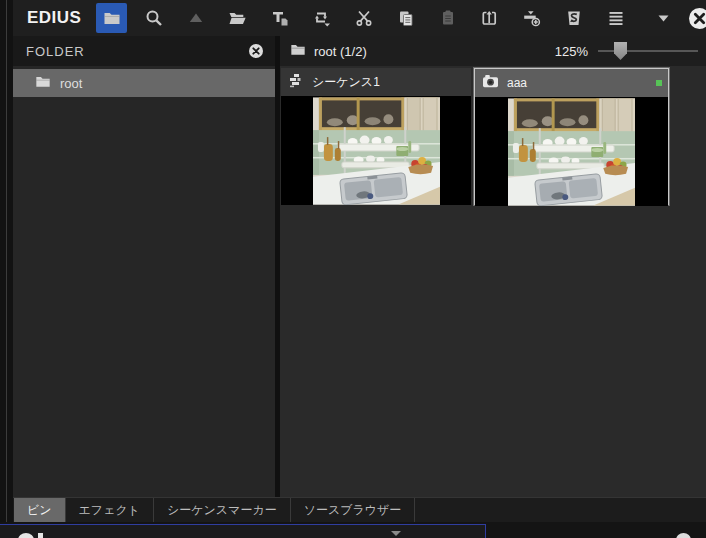 This screenshot has height=538, width=706. Describe the element at coordinates (346, 82) in the screenshot. I see `clip-name-label: シーケンス1` at that location.